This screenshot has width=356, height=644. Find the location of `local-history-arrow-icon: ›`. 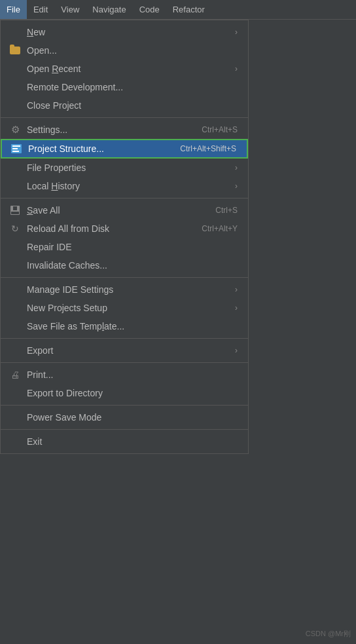

local-history-arrow-icon: › is located at coordinates (236, 186).